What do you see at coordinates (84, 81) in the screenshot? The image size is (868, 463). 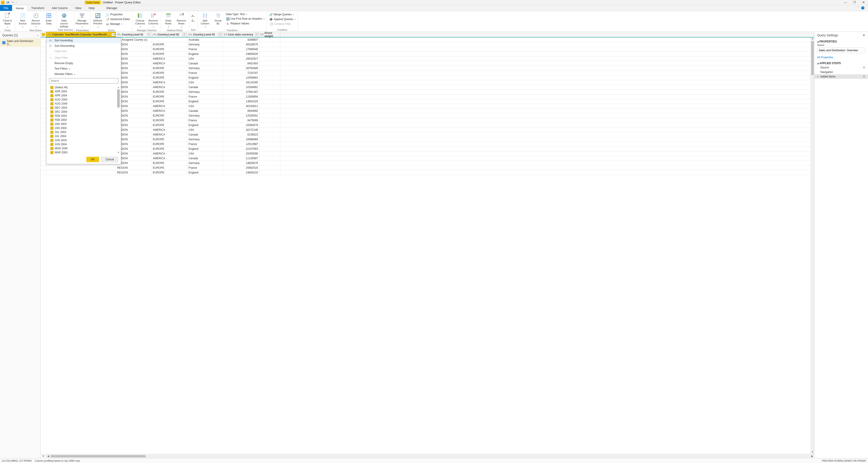 I see `filter-search-input` at bounding box center [84, 81].